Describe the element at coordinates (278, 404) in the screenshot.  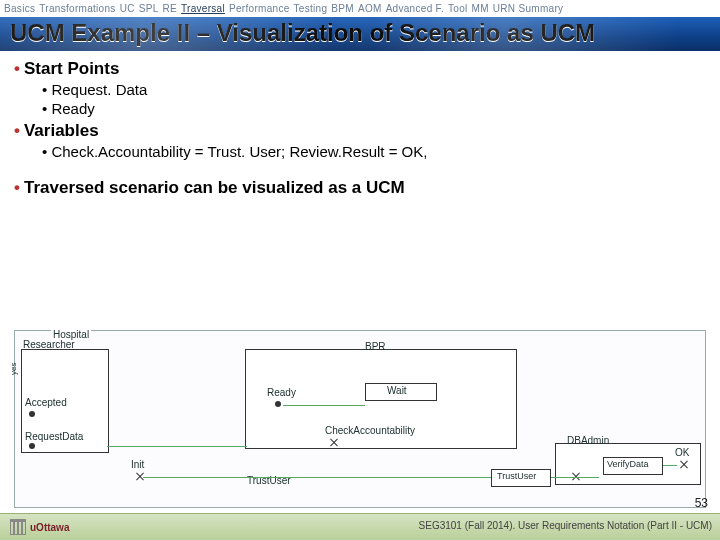
I see `point-ready` at that location.